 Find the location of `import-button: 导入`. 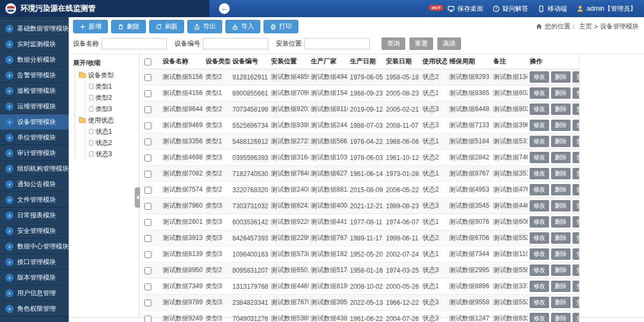

import-button: 导入 is located at coordinates (243, 27).